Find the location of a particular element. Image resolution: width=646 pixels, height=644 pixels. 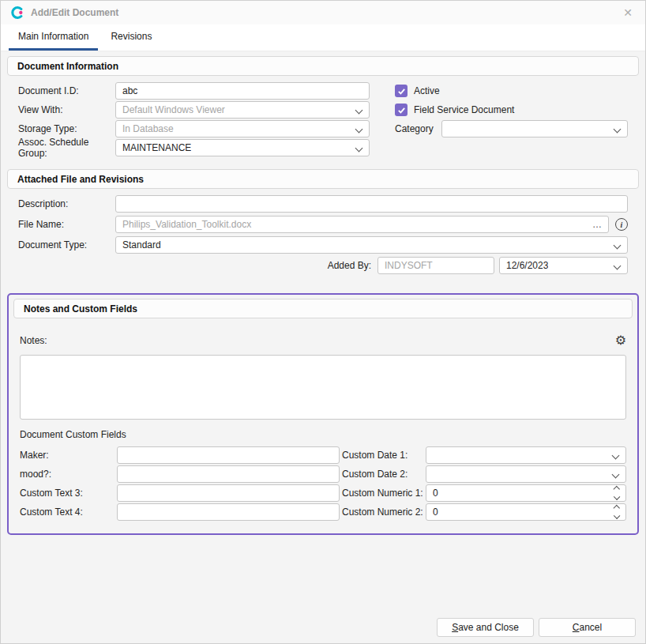

close-icon: ✕ is located at coordinates (628, 13).